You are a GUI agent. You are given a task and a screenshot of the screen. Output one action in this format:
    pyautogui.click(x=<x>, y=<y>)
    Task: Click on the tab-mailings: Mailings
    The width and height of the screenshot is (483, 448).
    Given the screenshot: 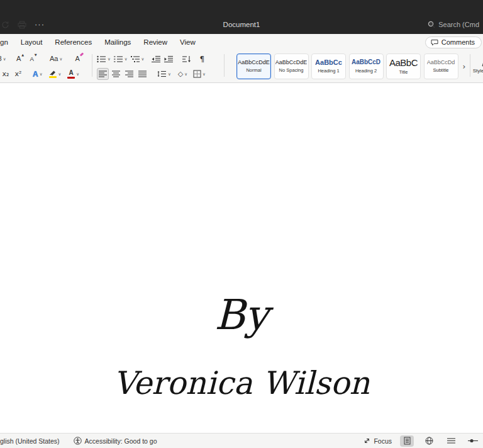 What is the action you would take?
    pyautogui.click(x=118, y=42)
    